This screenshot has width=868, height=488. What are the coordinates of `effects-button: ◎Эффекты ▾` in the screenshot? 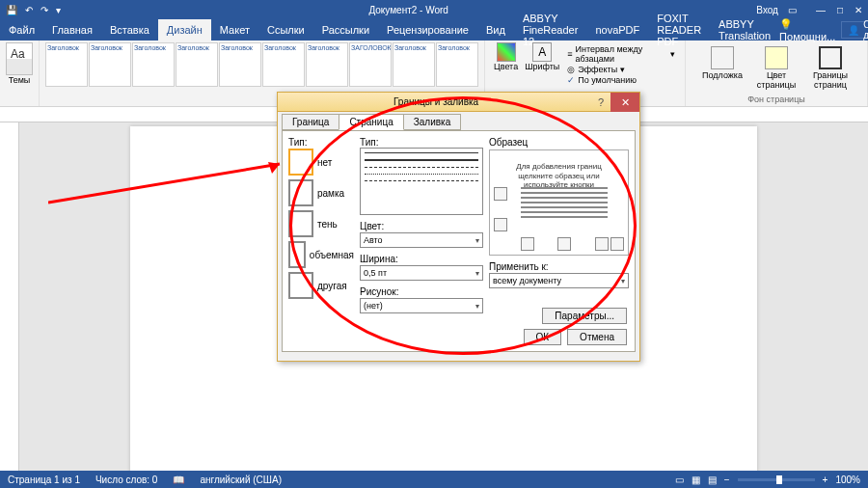 It's located at (621, 69).